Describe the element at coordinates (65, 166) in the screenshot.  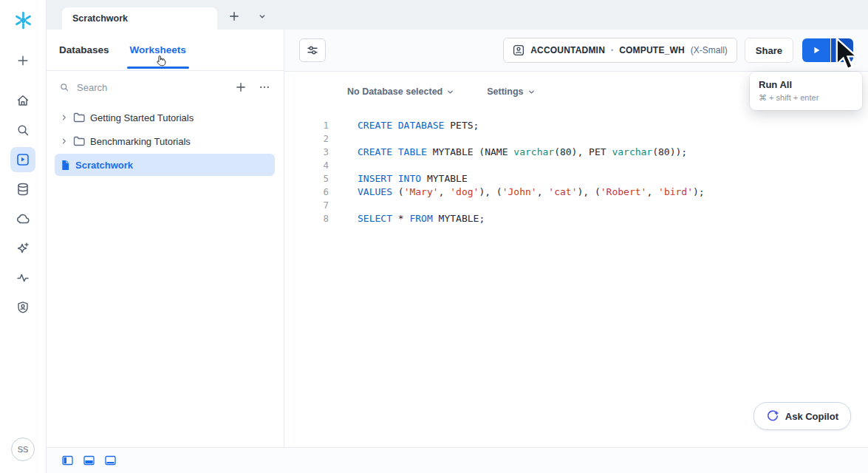
I see `worksheet-file-icon` at that location.